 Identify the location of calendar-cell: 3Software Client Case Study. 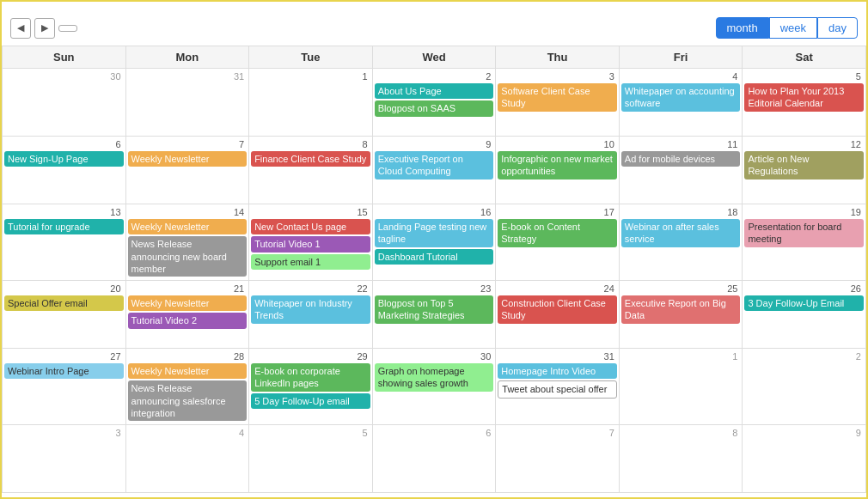
(558, 102).